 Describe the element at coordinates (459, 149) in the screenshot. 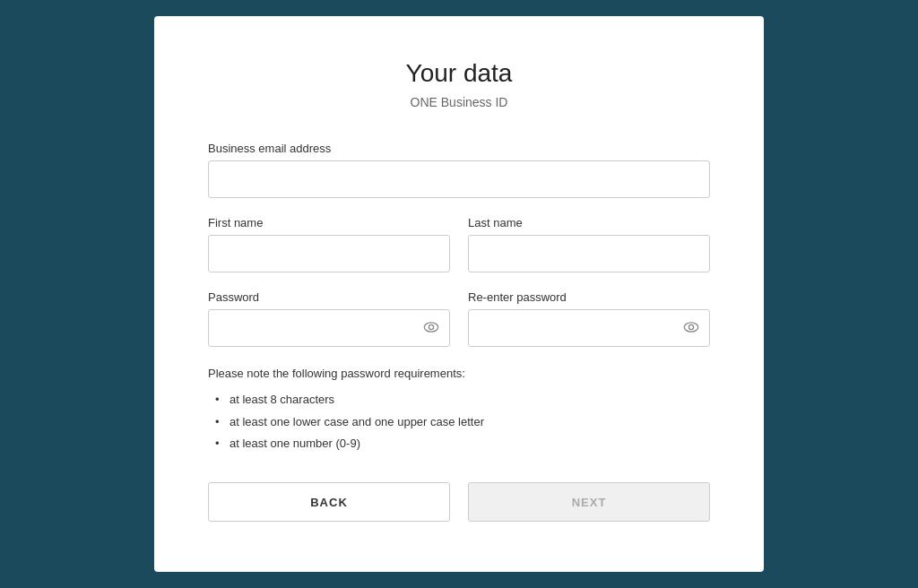

I see `email-label: Business email address` at that location.